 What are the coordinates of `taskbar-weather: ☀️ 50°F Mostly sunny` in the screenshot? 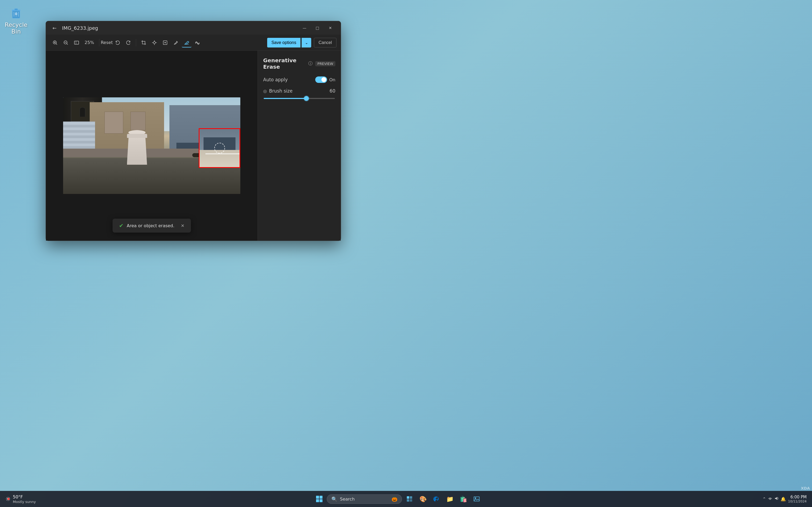 It's located at (21, 499).